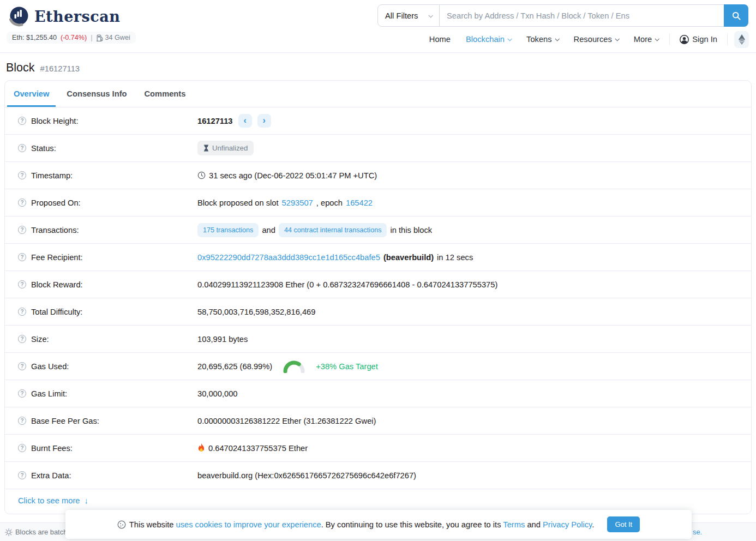  What do you see at coordinates (238, 203) in the screenshot?
I see `proposed-on-text: Block proposed on slot` at bounding box center [238, 203].